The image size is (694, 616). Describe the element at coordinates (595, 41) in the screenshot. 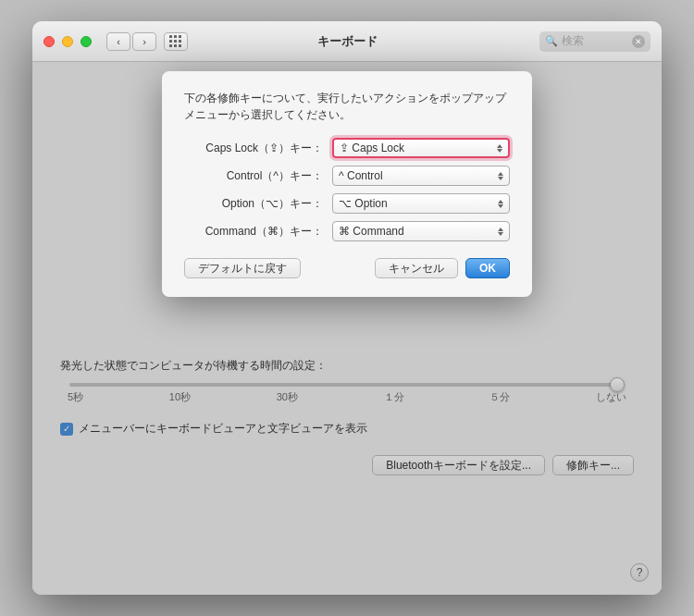

I see `search-placeholder: 検索` at that location.